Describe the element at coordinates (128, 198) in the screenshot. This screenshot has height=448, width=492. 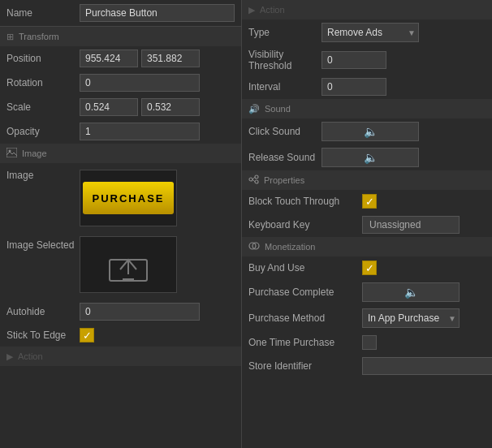
I see `image-preview: PURCHASE` at that location.